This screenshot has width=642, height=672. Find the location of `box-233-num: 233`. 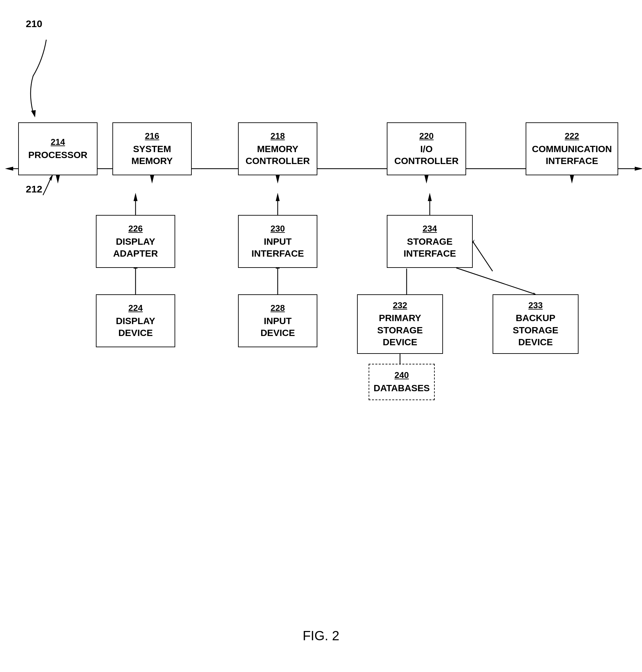

box-233-num: 233 is located at coordinates (535, 305).